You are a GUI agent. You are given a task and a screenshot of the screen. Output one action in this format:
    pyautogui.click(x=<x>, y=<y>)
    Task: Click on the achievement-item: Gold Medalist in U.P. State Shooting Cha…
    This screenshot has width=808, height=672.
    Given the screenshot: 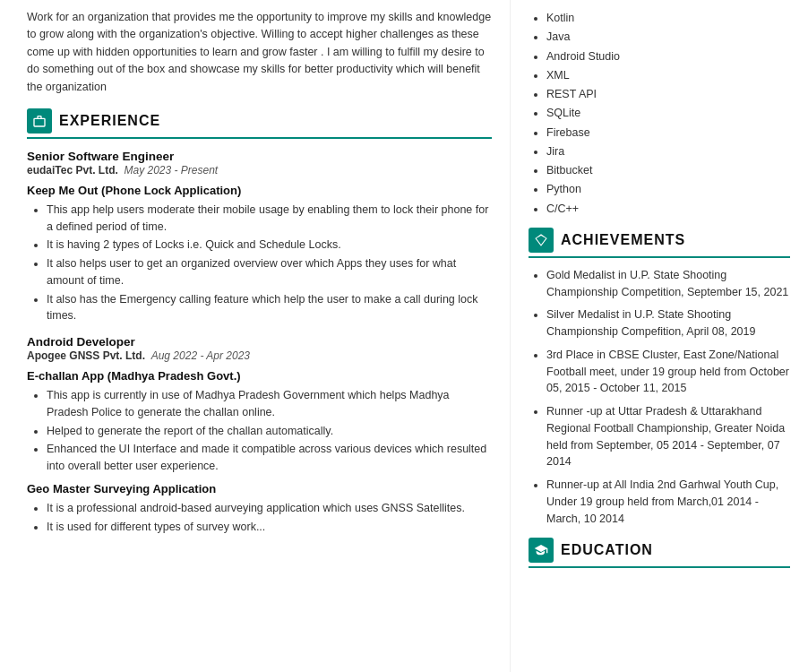 What is the action you would take?
    pyautogui.click(x=668, y=284)
    